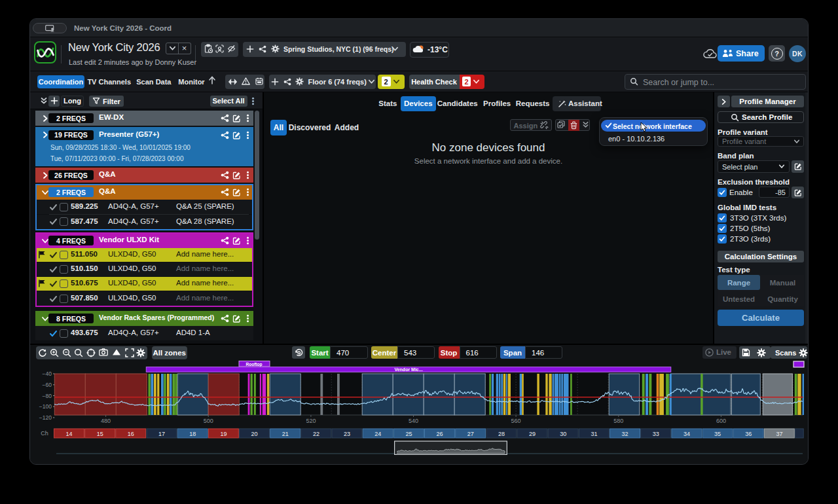 Image resolution: width=838 pixels, height=504 pixels. I want to click on svg-text: 27, so click(471, 434).